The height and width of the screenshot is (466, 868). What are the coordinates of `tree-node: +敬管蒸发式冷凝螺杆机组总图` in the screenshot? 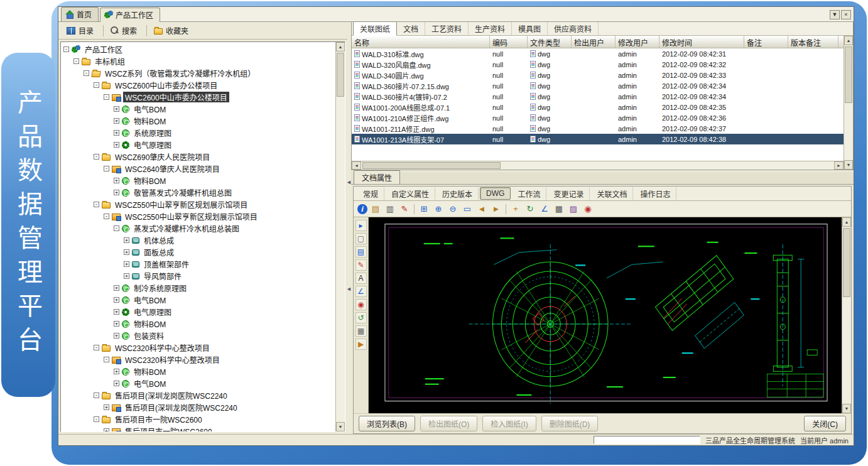 It's located at (198, 192).